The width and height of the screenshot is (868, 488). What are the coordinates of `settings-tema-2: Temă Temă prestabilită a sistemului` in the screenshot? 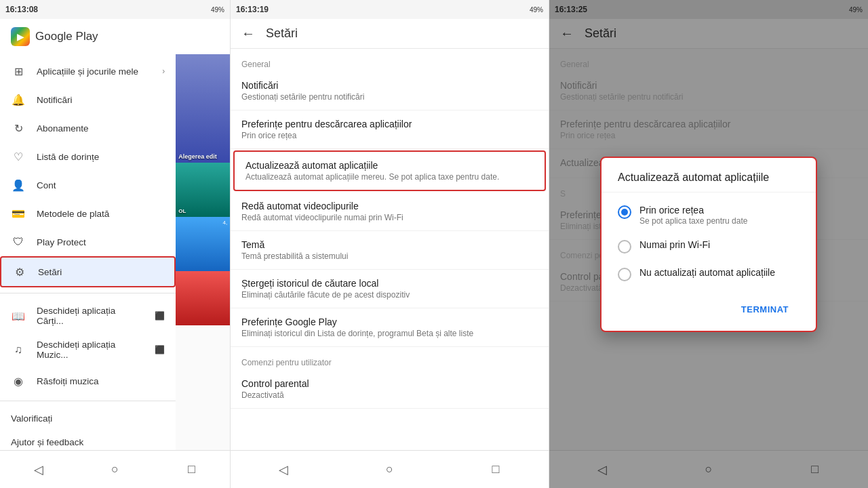 It's located at (389, 251).